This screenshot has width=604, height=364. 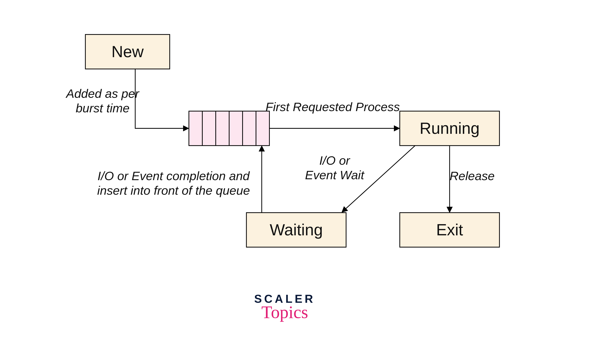 What do you see at coordinates (450, 128) in the screenshot?
I see `state-running-label: Running` at bounding box center [450, 128].